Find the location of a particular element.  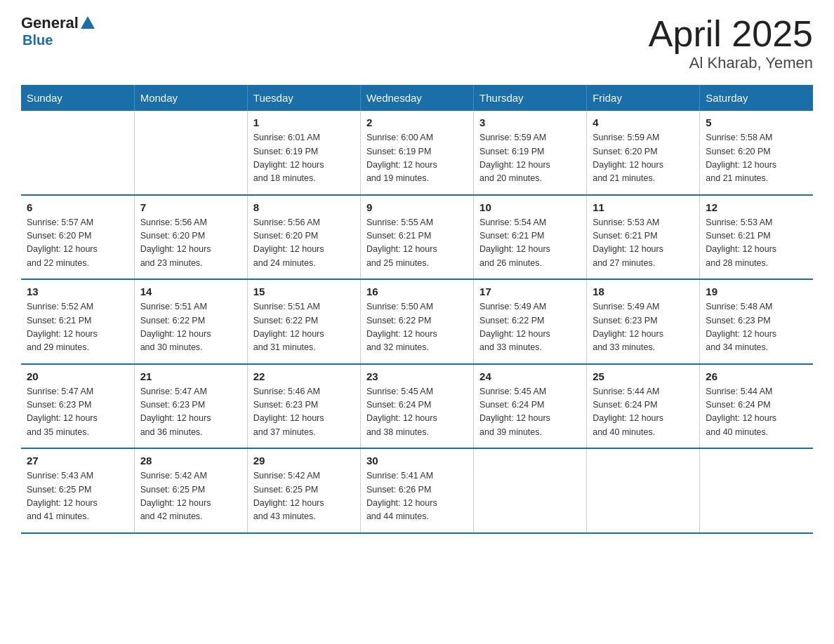

day-info: Sunrise: 5:59 AM Sunset: 6:20 PM Dayligh… is located at coordinates (643, 159).